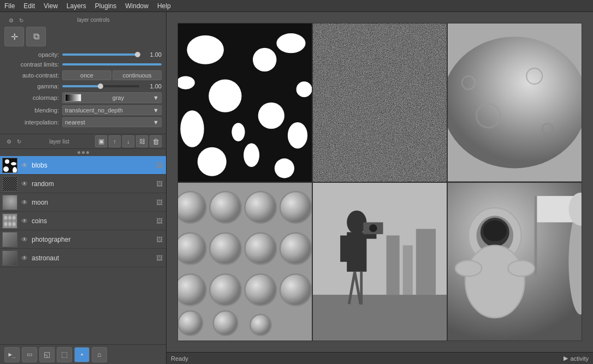  I want to click on interpolation-select: nearest ▼, so click(112, 122).